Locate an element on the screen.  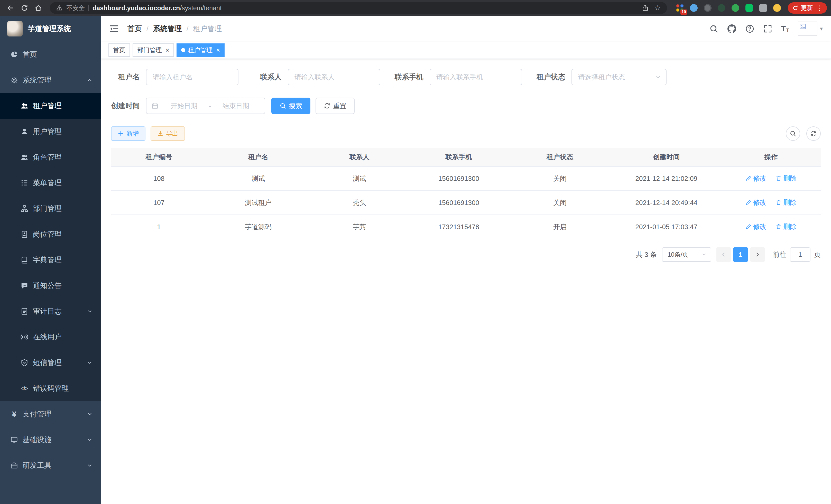
extension-colored-dots-icon: 10 is located at coordinates (680, 8).